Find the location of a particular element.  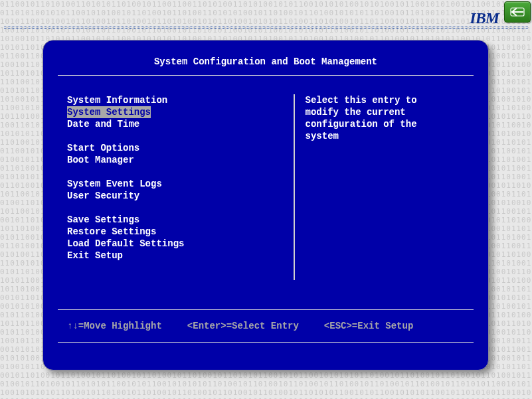

menu-item-user-security: User Security is located at coordinates (104, 196).